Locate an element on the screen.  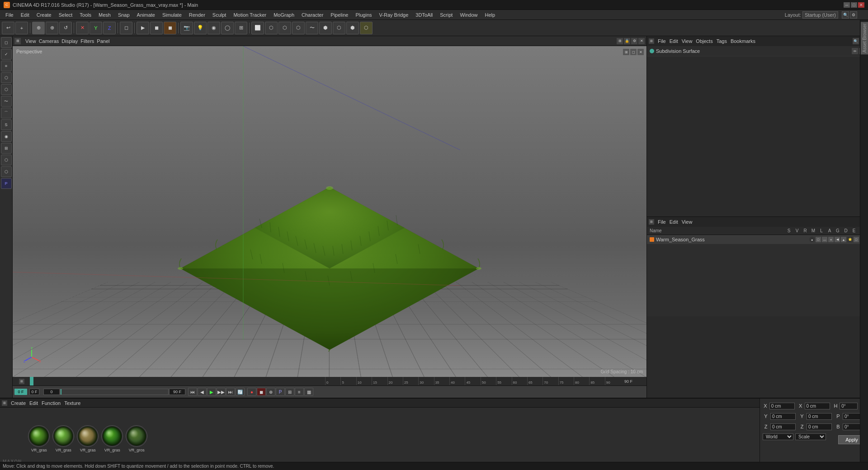
close-button: ✕ is located at coordinates (861, 5).